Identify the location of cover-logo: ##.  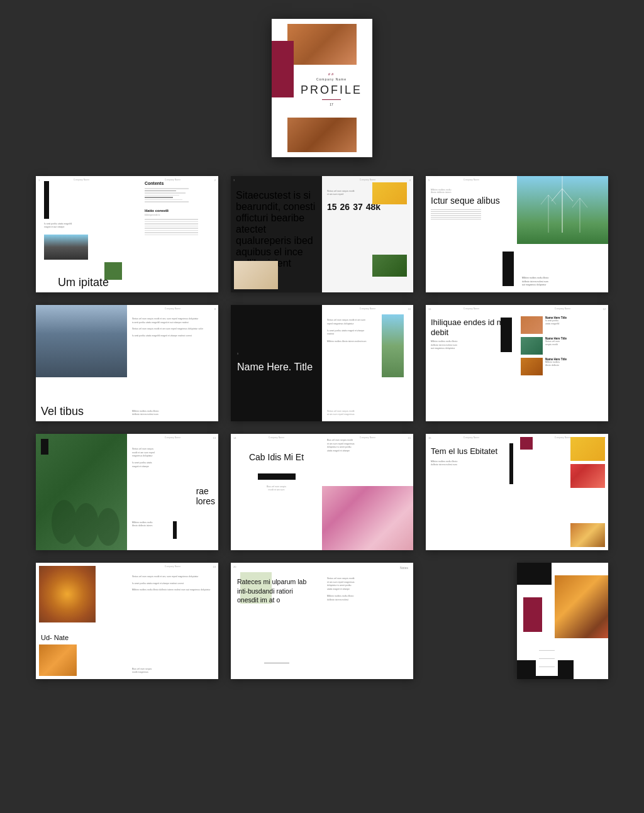
(331, 74).